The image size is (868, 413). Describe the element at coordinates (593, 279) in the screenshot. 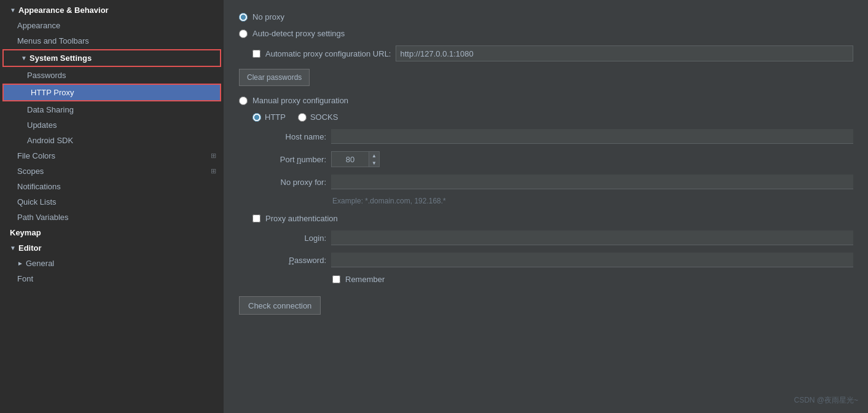

I see `remember-row: Remember` at that location.